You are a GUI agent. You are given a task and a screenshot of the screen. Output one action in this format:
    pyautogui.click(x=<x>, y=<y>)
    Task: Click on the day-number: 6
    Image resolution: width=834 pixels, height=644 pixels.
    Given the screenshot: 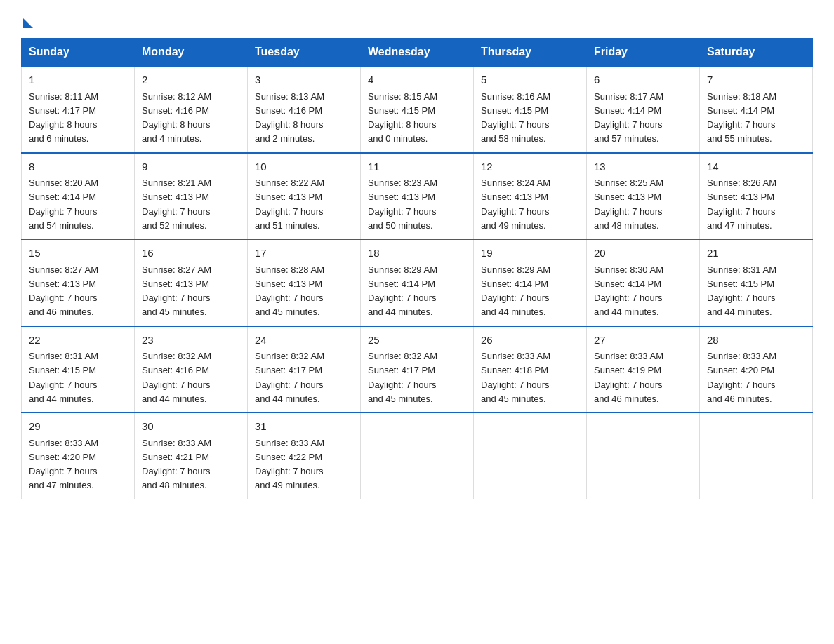 What is the action you would take?
    pyautogui.click(x=643, y=80)
    